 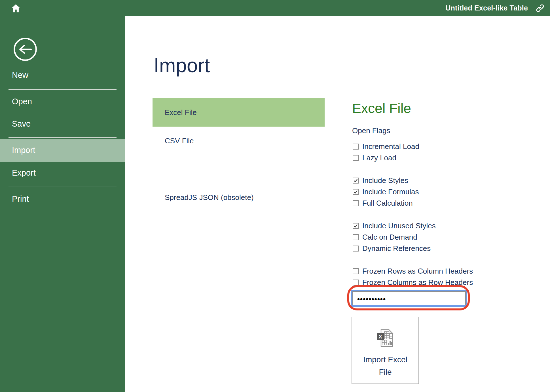 What do you see at coordinates (396, 249) in the screenshot?
I see `checkbox-label: Dynamic References` at bounding box center [396, 249].